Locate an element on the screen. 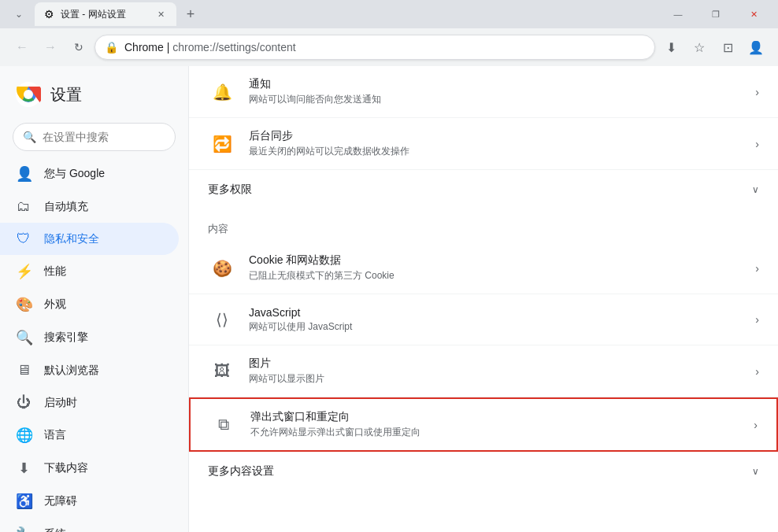 This screenshot has width=778, height=532. popup-item-text: 弹出式窗口和重定向 不允许网站显示弹出式窗口或使用重定向 is located at coordinates (499, 425).